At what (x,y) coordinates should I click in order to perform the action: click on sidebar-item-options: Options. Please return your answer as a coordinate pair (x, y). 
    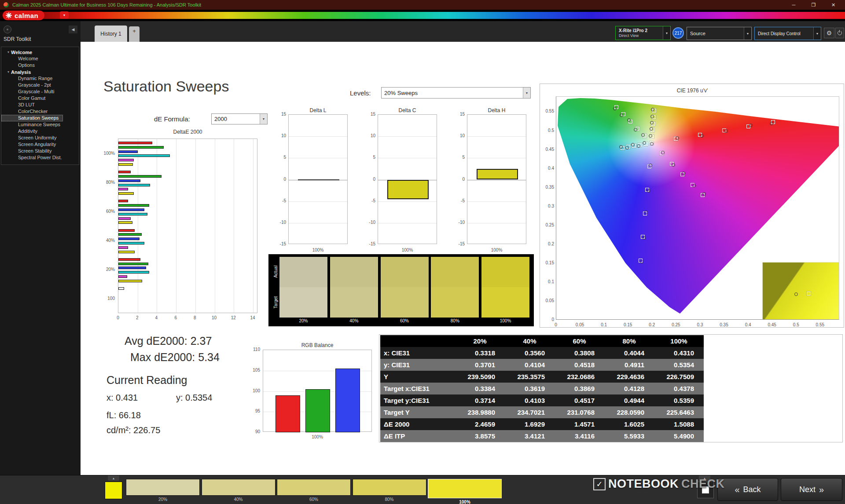
    Looking at the image, I should click on (40, 65).